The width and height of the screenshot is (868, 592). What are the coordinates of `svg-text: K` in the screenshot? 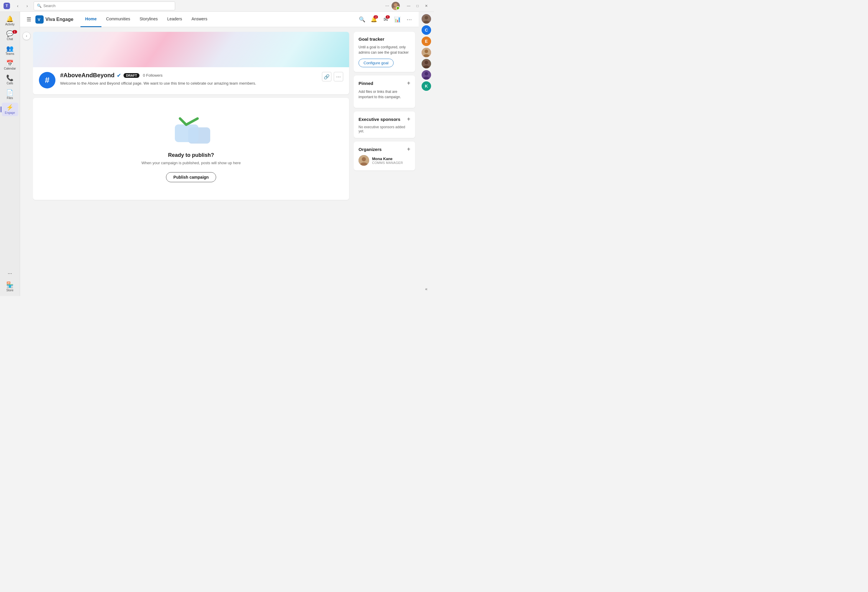 It's located at (427, 86).